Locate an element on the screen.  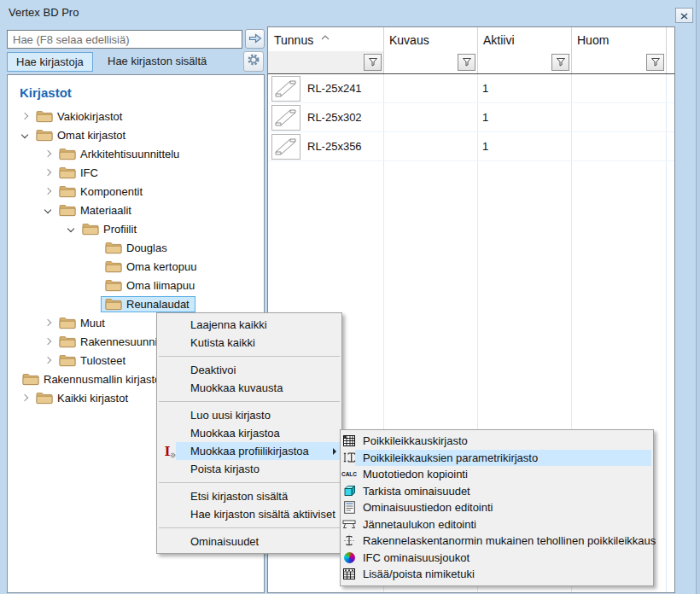
submenu-item-ifc-ominaisuusjoukot: IFC ominaisuusjoukot is located at coordinates (497, 558).